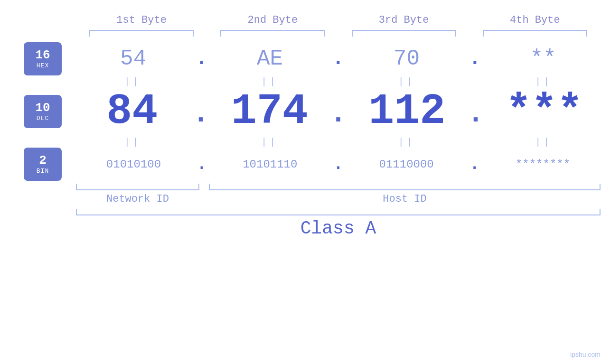  What do you see at coordinates (43, 108) in the screenshot?
I see `dec-number: 10` at bounding box center [43, 108].